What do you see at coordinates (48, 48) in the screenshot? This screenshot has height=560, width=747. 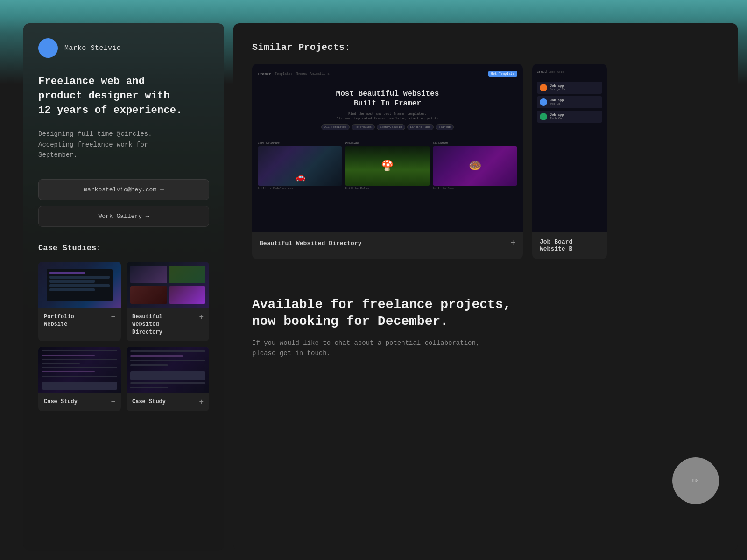 I see `avatar` at bounding box center [48, 48].